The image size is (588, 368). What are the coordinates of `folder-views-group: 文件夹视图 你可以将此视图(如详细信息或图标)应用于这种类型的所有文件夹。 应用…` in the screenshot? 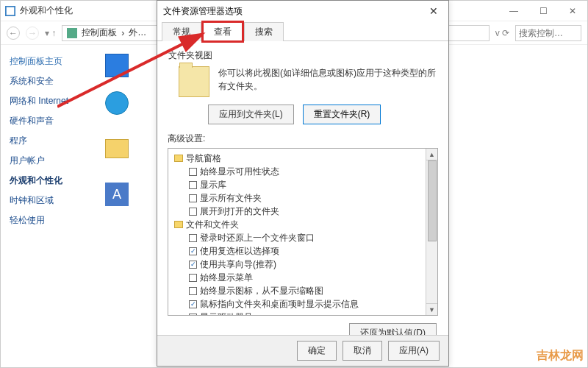 It's located at (303, 87).